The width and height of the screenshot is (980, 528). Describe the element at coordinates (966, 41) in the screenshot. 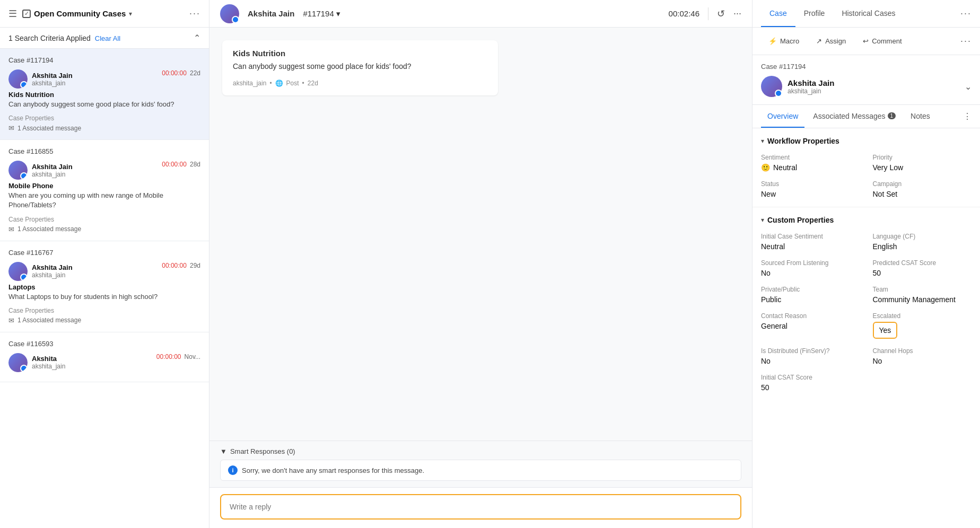

I see `right-action-more-icon: ···` at that location.